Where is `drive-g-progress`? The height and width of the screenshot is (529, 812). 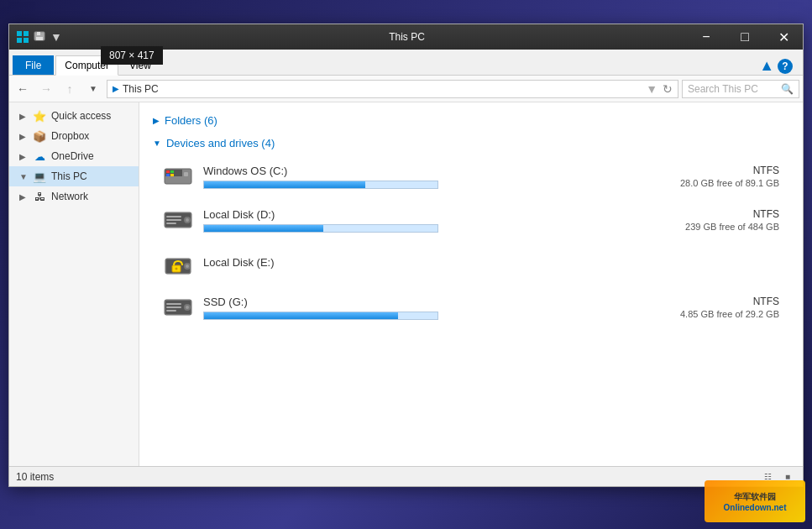 drive-g-progress is located at coordinates (321, 316).